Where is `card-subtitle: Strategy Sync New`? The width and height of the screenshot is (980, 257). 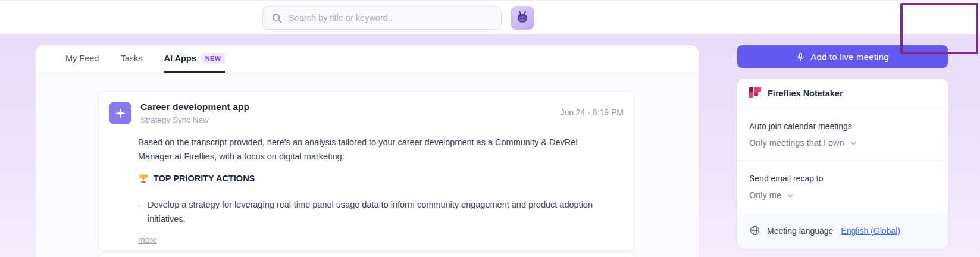
card-subtitle: Strategy Sync New is located at coordinates (195, 120).